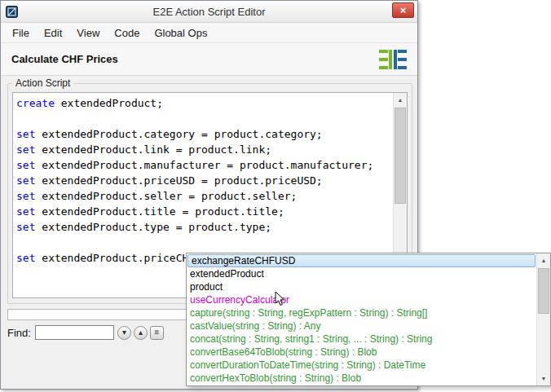  Describe the element at coordinates (209, 59) in the screenshot. I see `header: Calculate CHF Prices` at that location.